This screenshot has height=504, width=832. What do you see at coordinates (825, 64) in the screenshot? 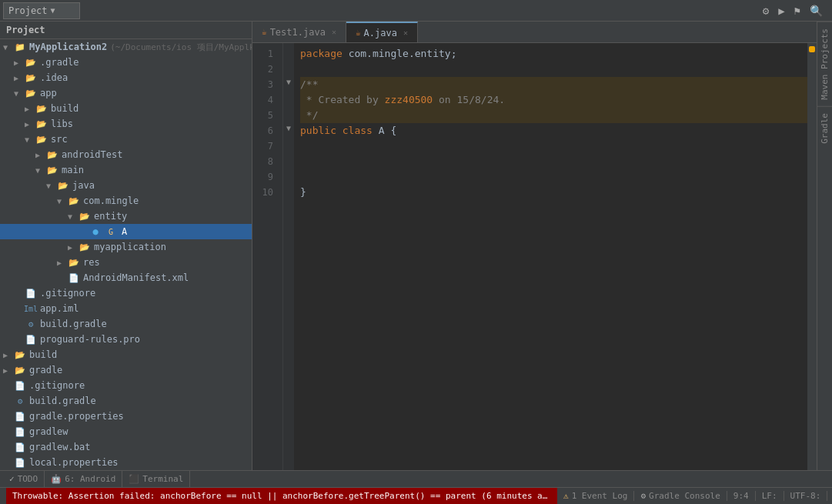
I see `maven-projects-panel: Maven Projects` at bounding box center [825, 64].